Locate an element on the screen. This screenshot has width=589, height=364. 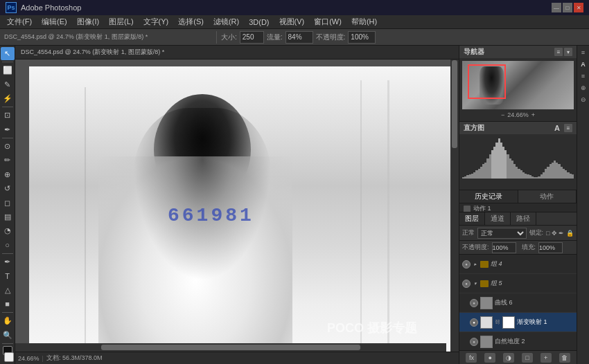
layer-chain-icon: ⛓ is located at coordinates (498, 322).